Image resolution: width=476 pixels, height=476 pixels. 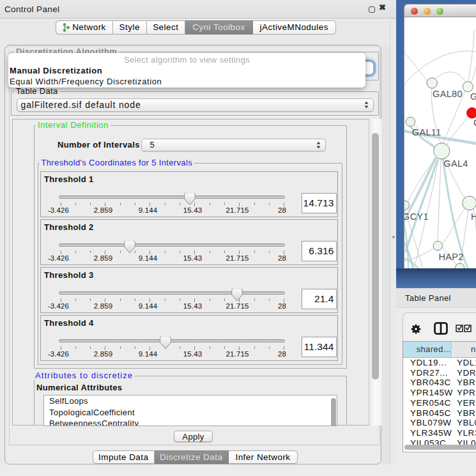 I want to click on svg-text: GAL4, so click(x=456, y=164).